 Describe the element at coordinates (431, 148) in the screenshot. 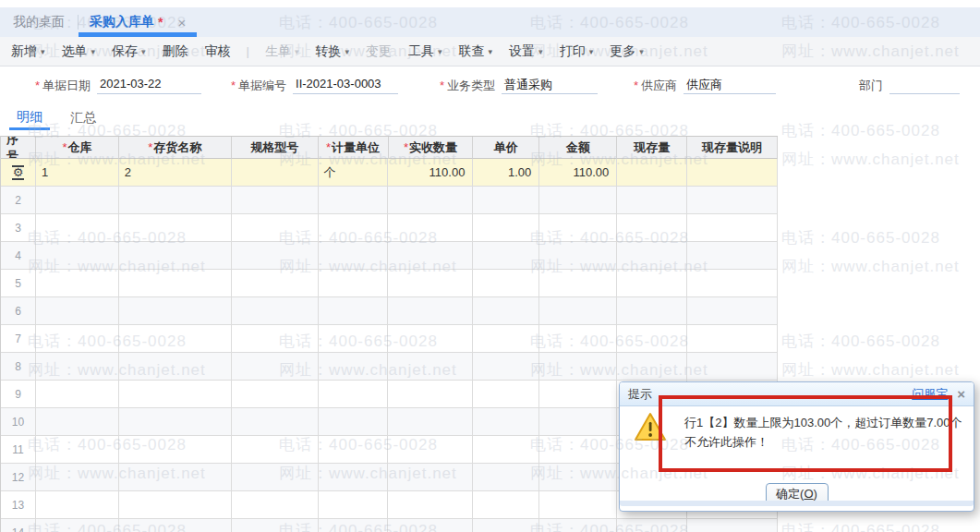

I see `grid-column-header: *实收数量` at that location.